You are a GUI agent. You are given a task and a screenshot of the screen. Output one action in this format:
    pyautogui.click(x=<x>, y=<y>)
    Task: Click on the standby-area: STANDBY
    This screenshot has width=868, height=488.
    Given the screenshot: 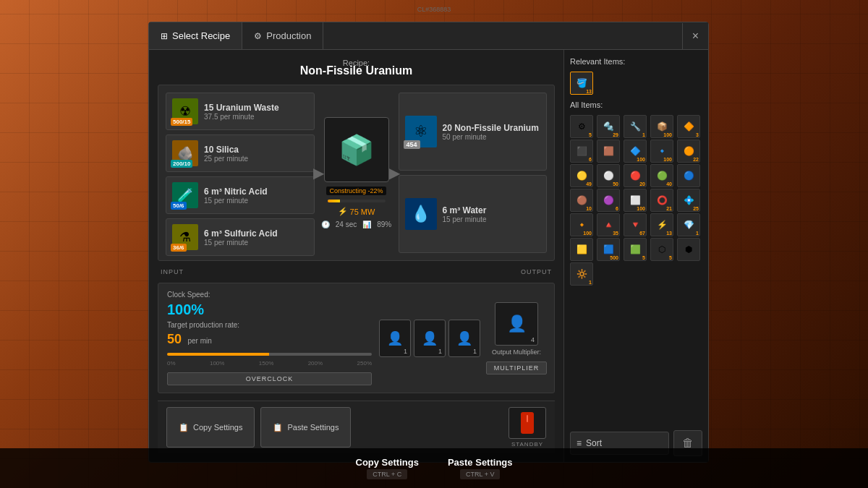 What is the action you would take?
    pyautogui.click(x=527, y=427)
    